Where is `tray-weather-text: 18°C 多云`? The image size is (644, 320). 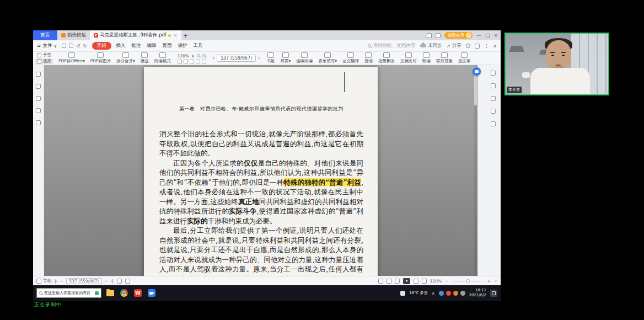 tray-weather-text: 18°C 多云 is located at coordinates (418, 293).